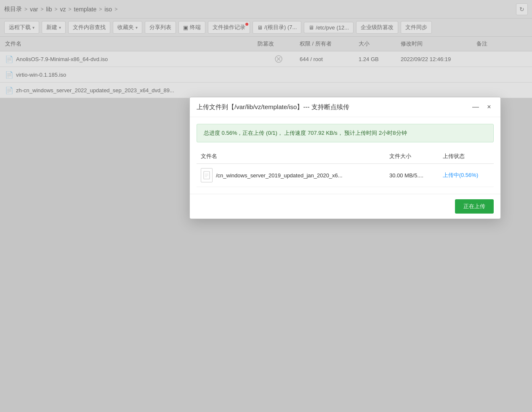  What do you see at coordinates (207, 175) in the screenshot?
I see `upload-file-icon` at bounding box center [207, 175].